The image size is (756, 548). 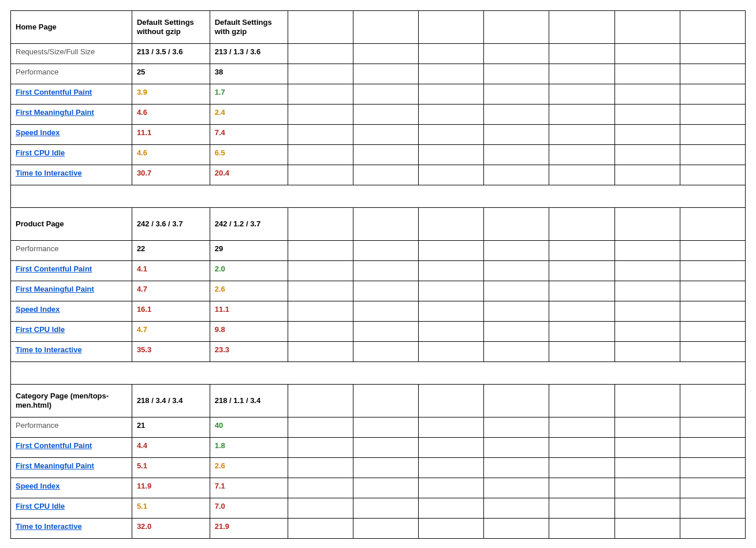 I want to click on si-no-gzip: 11.1, so click(x=171, y=135).